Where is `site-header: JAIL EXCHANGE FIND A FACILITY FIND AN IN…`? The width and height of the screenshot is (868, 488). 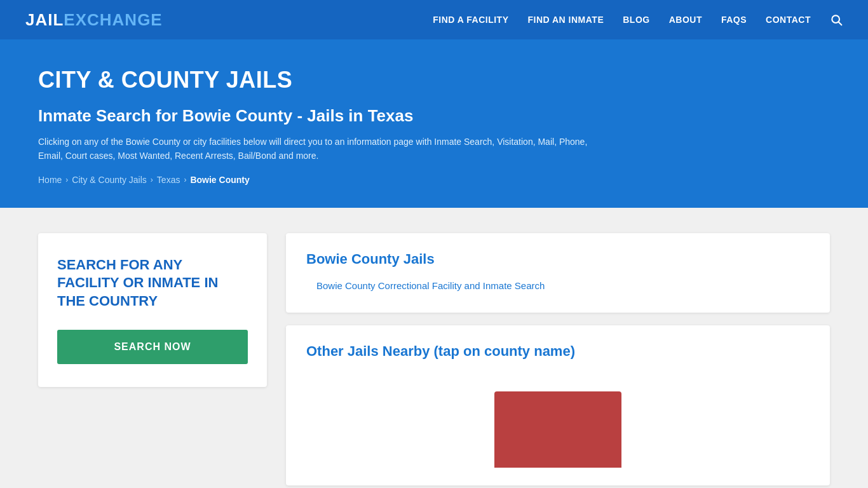
site-header: JAIL EXCHANGE FIND A FACILITY FIND AN IN… is located at coordinates (434, 20).